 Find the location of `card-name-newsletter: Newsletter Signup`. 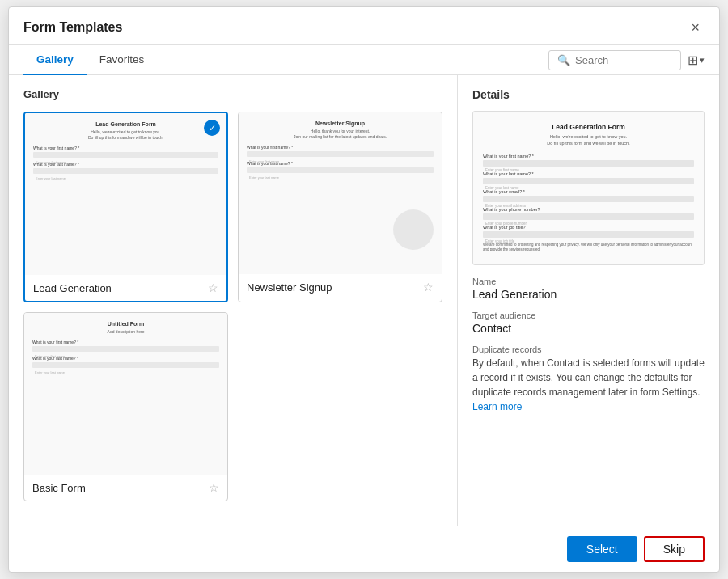

card-name-newsletter: Newsletter Signup is located at coordinates (290, 288).